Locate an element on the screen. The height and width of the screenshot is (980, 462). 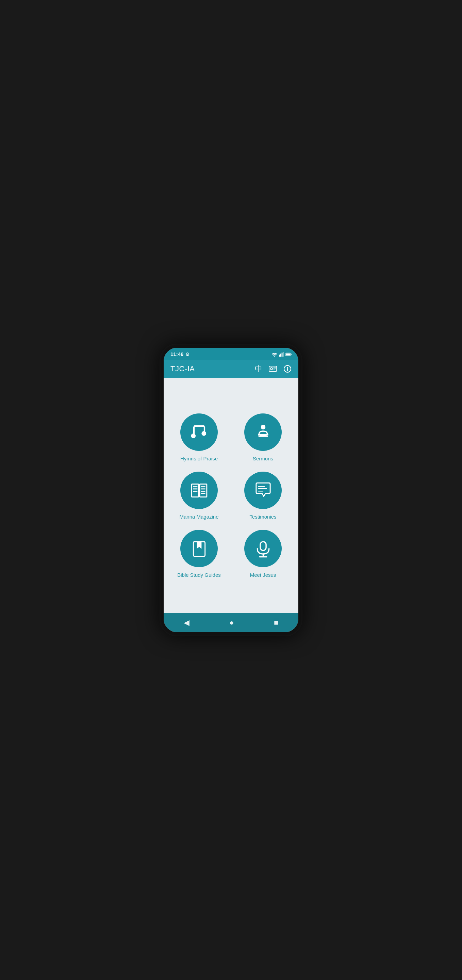
profile-icon is located at coordinates (273, 369).